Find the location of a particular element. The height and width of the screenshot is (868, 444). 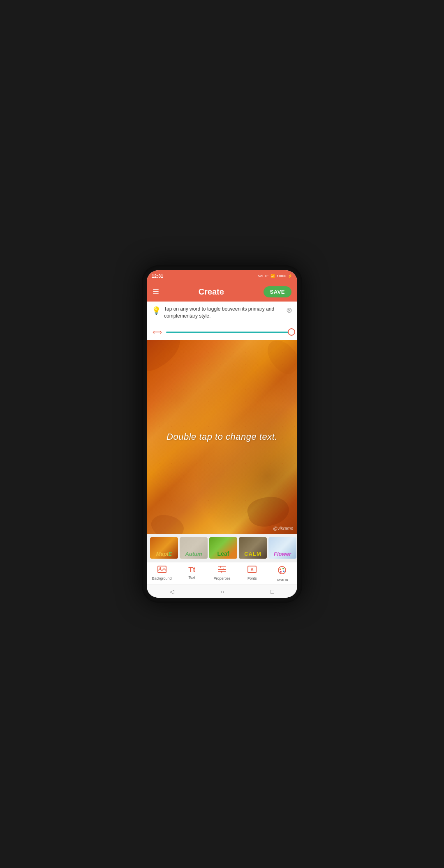

thumb-label-flower: Flower is located at coordinates (282, 554).